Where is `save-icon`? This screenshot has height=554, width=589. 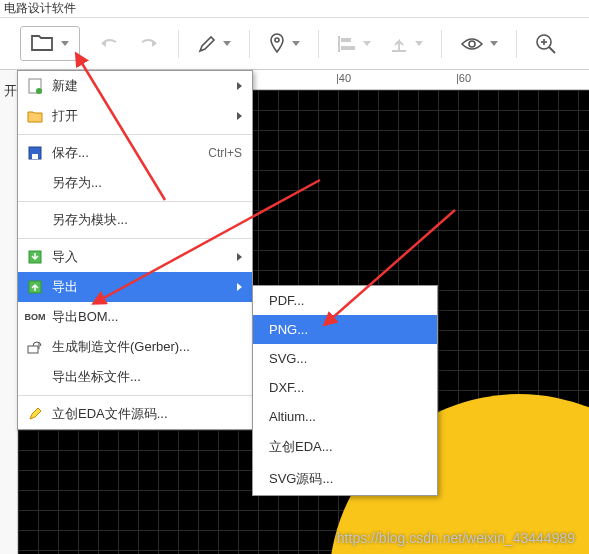 save-icon is located at coordinates (35, 153).